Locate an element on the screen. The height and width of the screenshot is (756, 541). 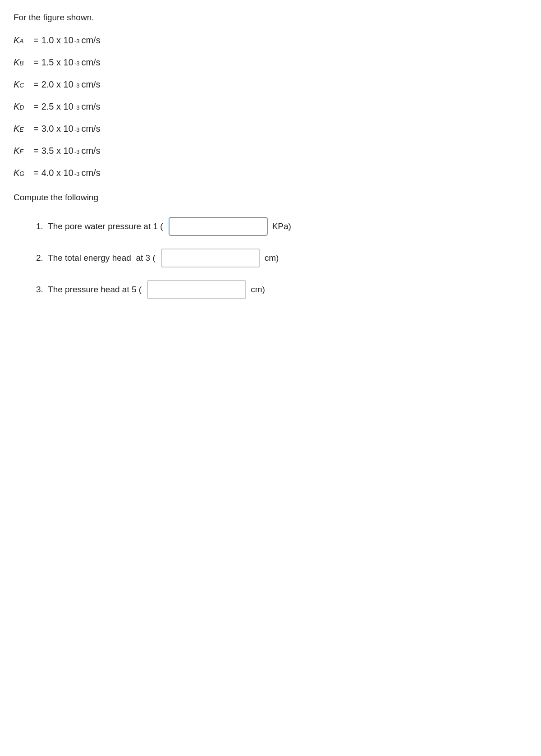
k-unit-E: cm/s is located at coordinates (91, 129).